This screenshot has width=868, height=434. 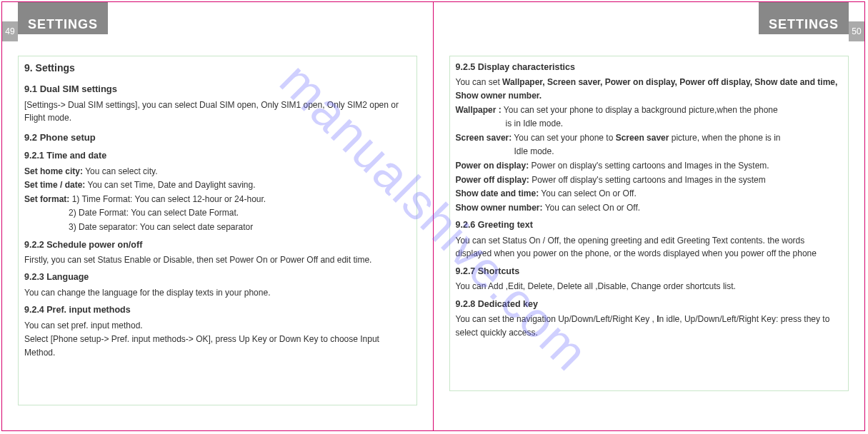 What do you see at coordinates (217, 260) in the screenshot?
I see `text-9-2-2: Firstly, you can set Status Enable or Di…` at bounding box center [217, 260].